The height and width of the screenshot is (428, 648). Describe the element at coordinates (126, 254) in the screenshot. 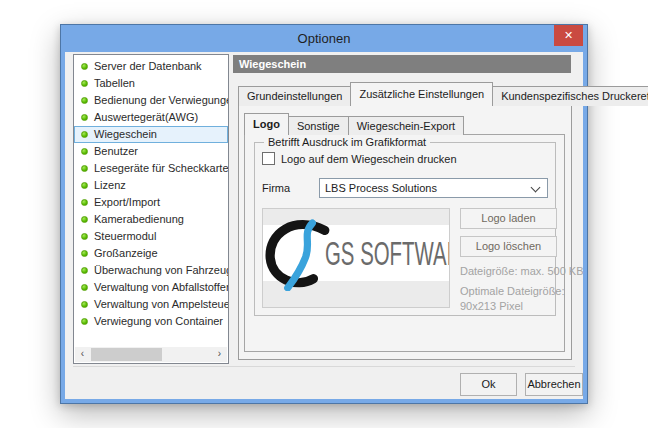

I see `list-item-label: Großanzeige` at that location.